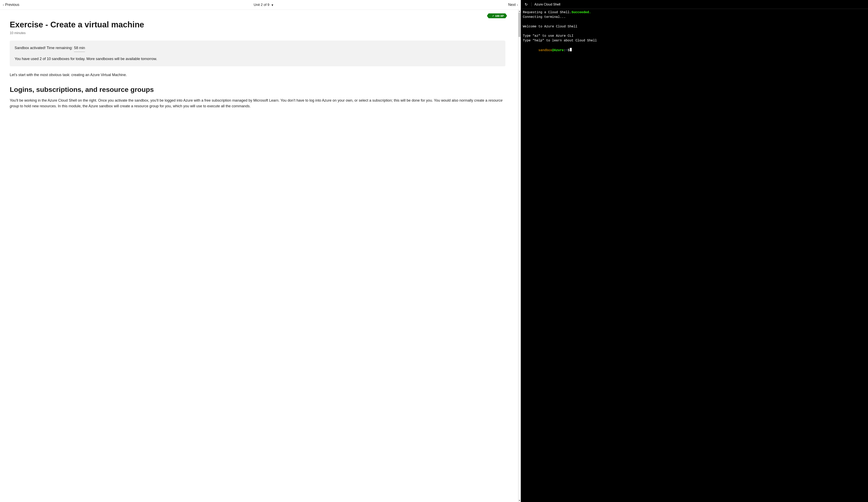 The image size is (868, 502). I want to click on term-line1a: Requesting a Cloud Shell., so click(547, 12).